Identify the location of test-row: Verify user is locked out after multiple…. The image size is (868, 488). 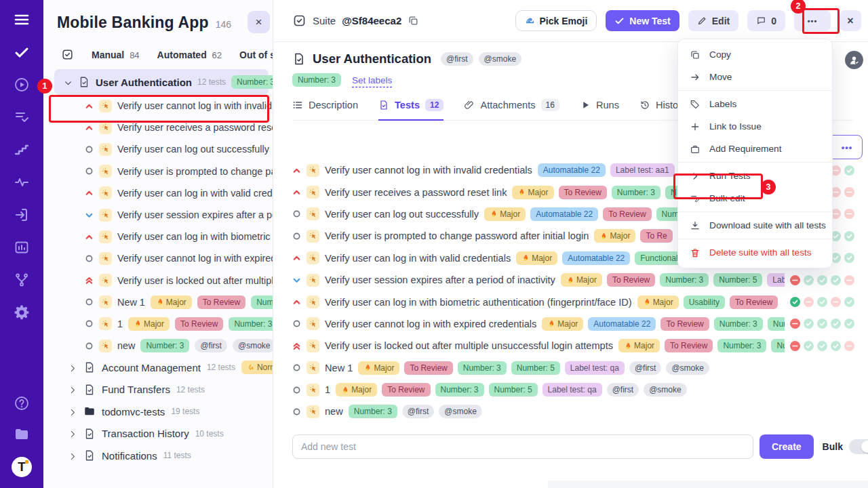
(580, 346).